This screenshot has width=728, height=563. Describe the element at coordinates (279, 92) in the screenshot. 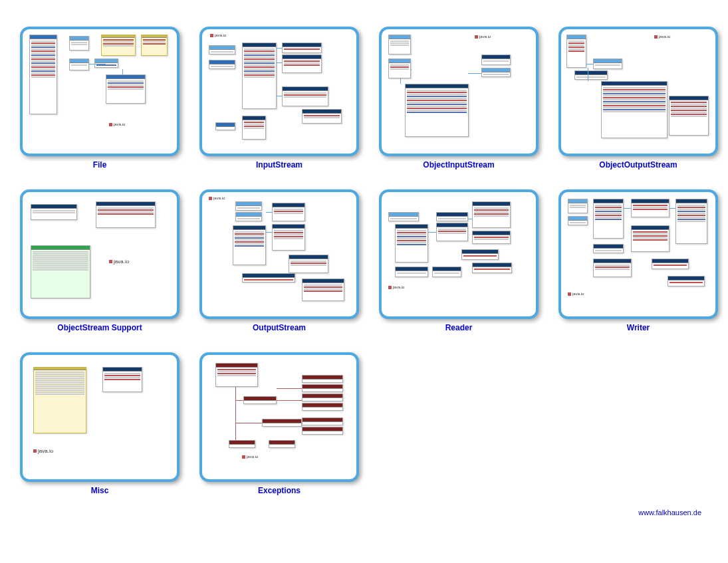

I see `thumb-inputstream: java.io` at that location.